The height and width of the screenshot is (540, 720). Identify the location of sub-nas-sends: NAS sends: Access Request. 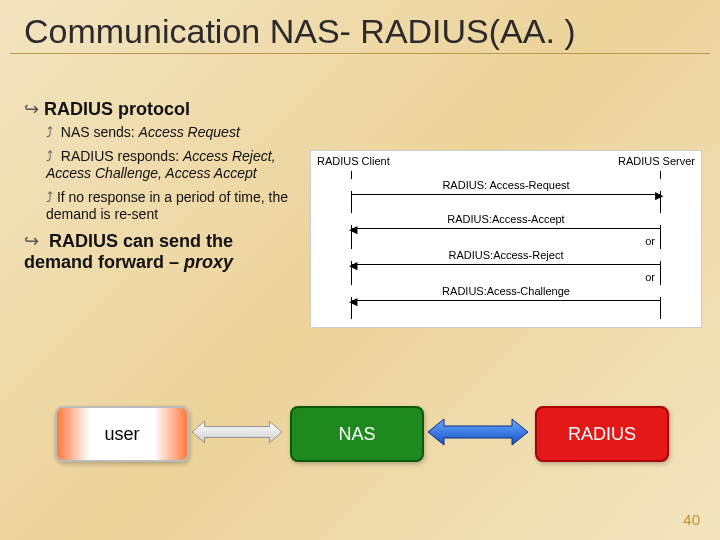
(175, 133).